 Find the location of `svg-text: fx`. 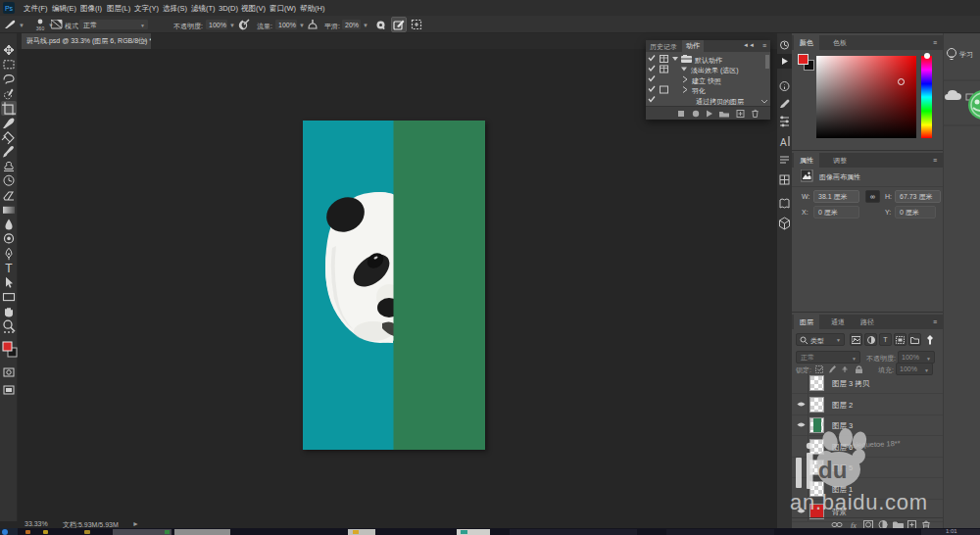

svg-text: fx is located at coordinates (854, 525).